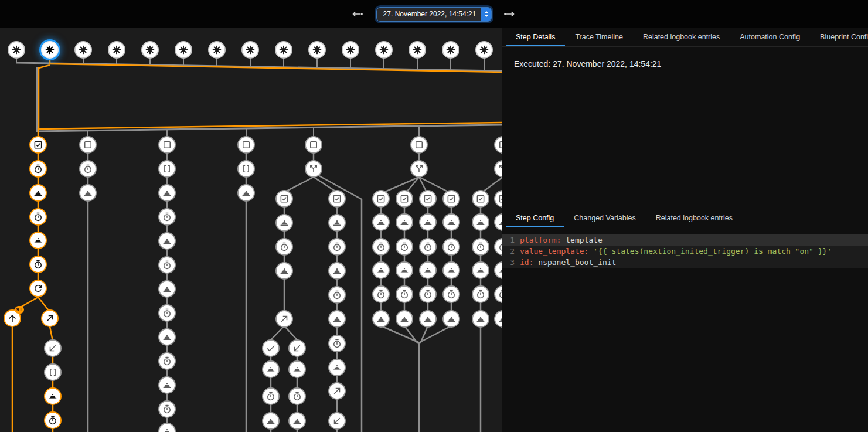  Describe the element at coordinates (535, 218) in the screenshot. I see `tab-step-config: Step Config` at that location.